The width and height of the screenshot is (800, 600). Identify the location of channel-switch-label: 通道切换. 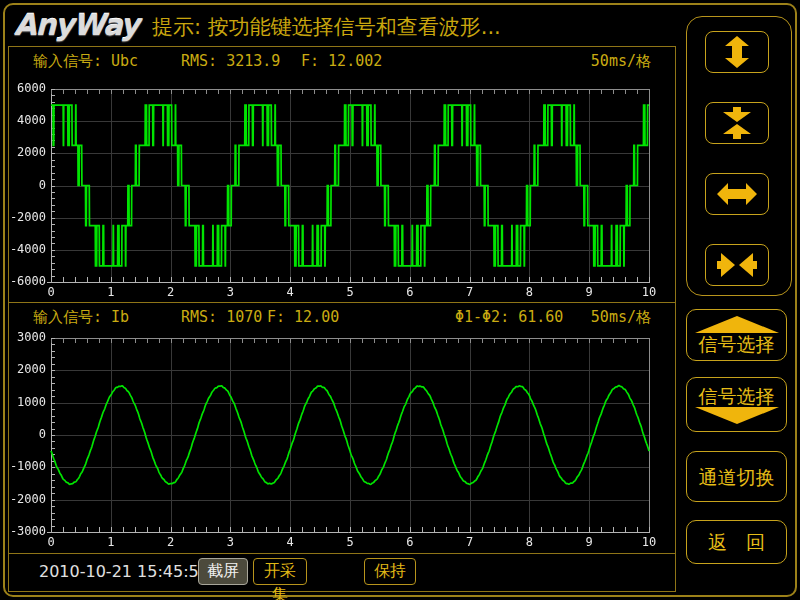
(737, 477).